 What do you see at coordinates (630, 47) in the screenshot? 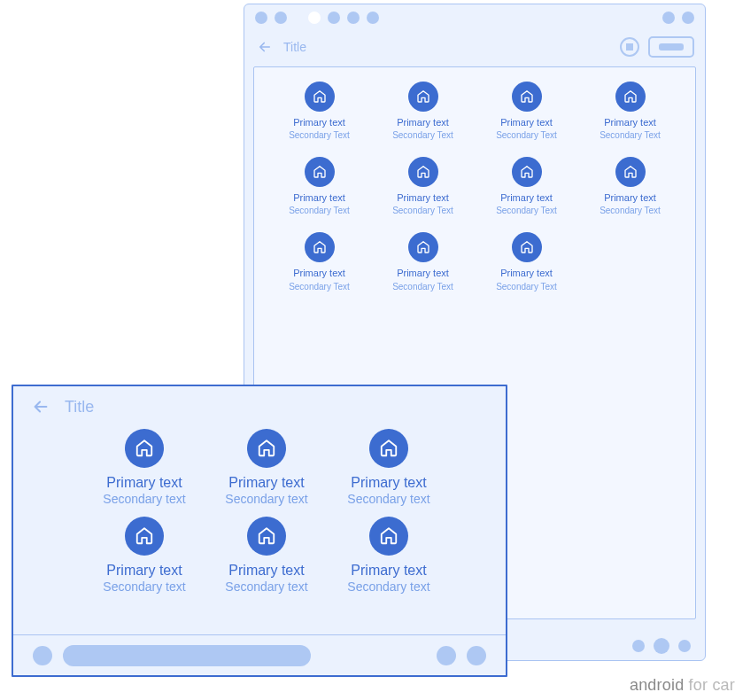
I see `stop-icon` at bounding box center [630, 47].